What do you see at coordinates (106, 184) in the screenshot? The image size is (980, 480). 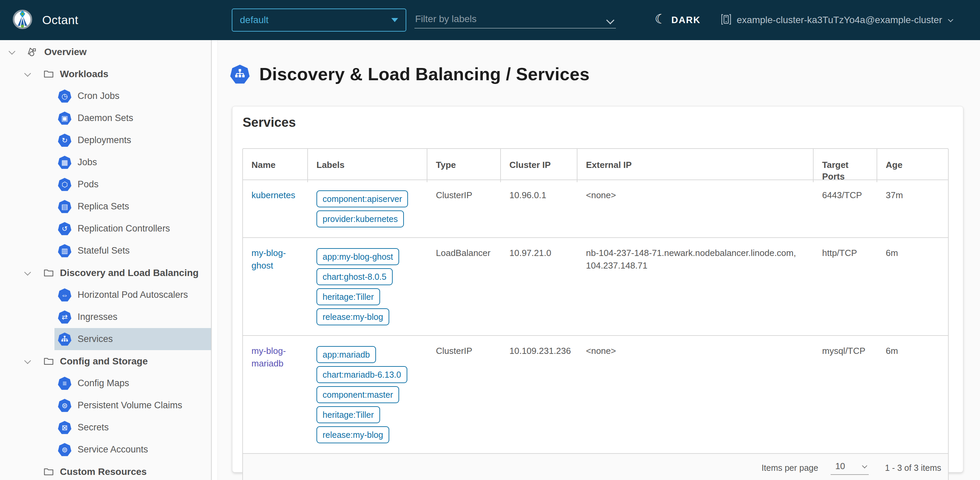 I see `sidebar-item-pods: ⬡Pods` at bounding box center [106, 184].